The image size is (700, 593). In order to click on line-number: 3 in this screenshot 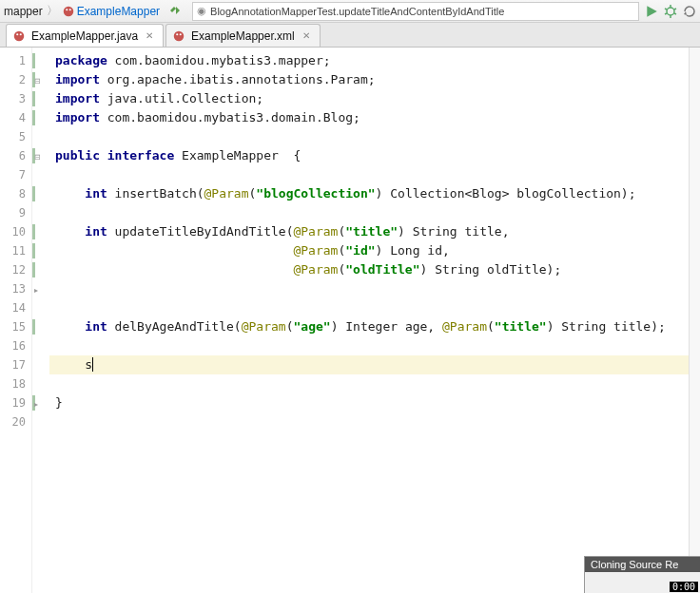, I will do `click(15, 99)`.